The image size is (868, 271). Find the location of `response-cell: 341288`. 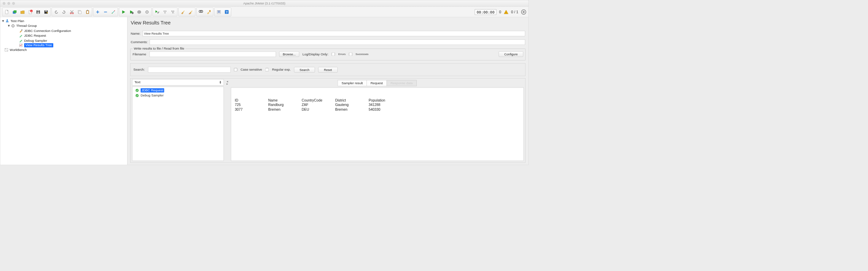

response-cell: 341288 is located at coordinates (385, 105).